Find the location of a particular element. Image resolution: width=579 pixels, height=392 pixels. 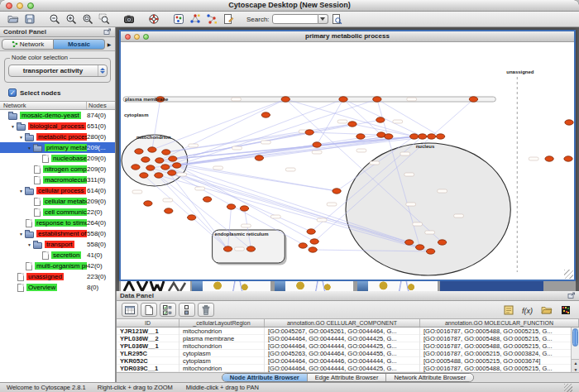

status-message: Welcome to Cytoscape 2.8.1 is located at coordinates (46, 387).